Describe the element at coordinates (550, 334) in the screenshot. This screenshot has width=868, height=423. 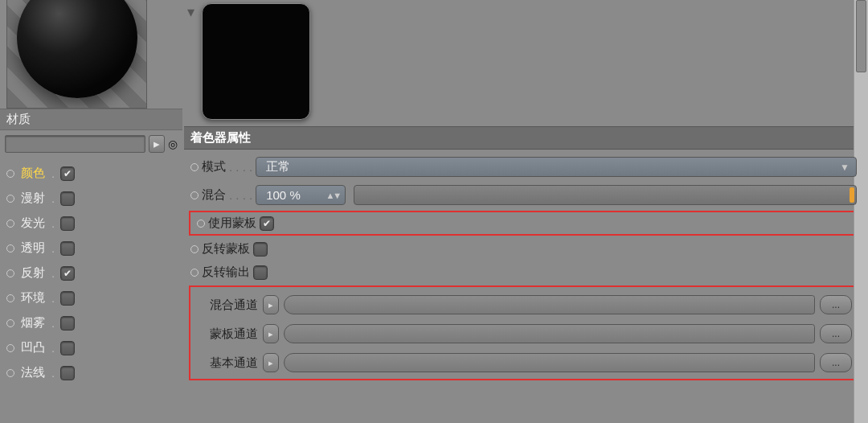
I see `mask-channel-field` at that location.